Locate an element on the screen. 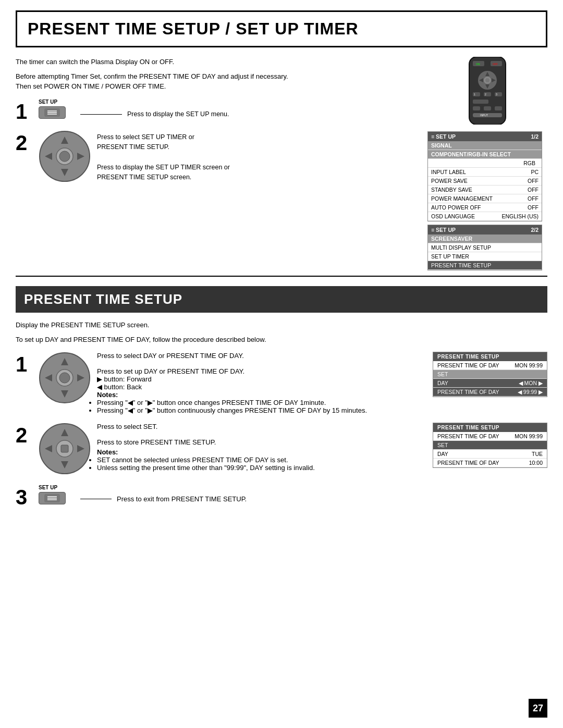 This screenshot has width=563, height=728. pts2-row4: PRESENT TIME OF DAY 10:00 is located at coordinates (490, 463).